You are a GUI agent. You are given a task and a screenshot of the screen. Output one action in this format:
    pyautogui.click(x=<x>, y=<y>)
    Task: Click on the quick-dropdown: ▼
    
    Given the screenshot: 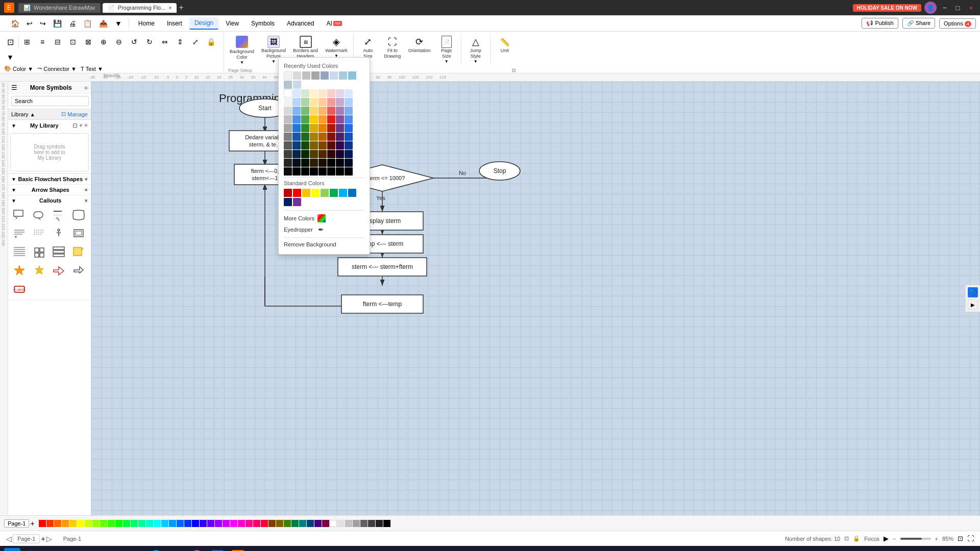 What is the action you would take?
    pyautogui.click(x=118, y=23)
    